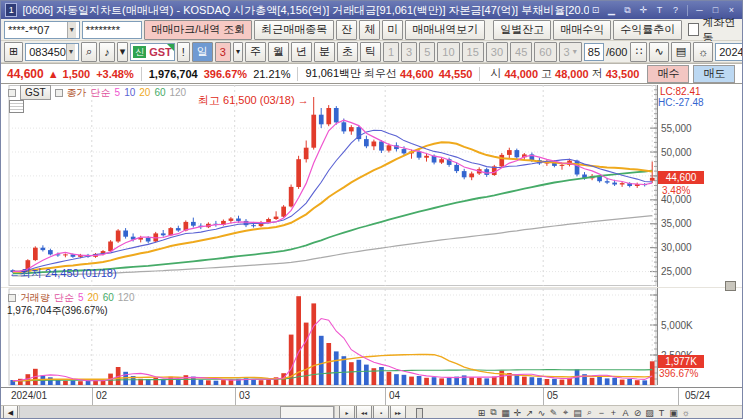 This screenshot has height=419, width=743. I want to click on pin-icon: ✛, so click(644, 10).